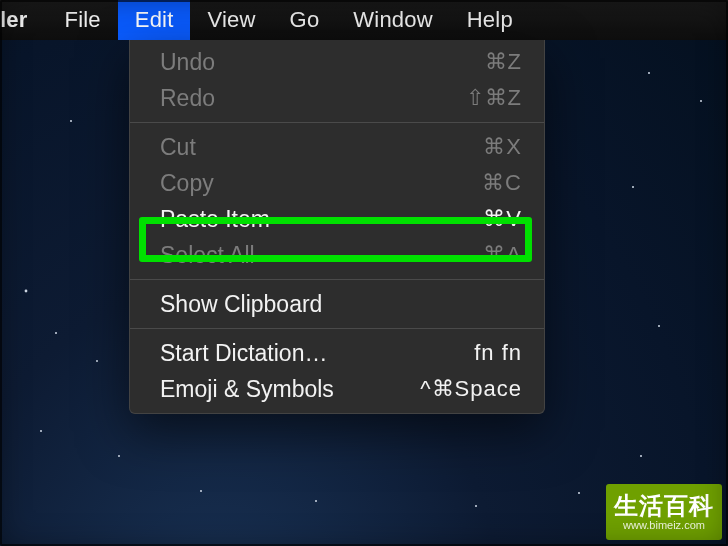  Describe the element at coordinates (471, 389) in the screenshot. I see `menu-item-shortcut: ^⌘Space` at that location.